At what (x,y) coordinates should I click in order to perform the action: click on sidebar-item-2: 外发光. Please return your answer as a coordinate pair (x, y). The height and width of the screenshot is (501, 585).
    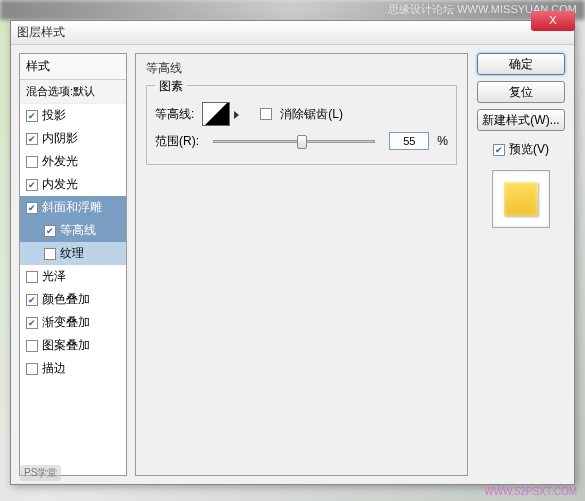
    Looking at the image, I should click on (73, 162).